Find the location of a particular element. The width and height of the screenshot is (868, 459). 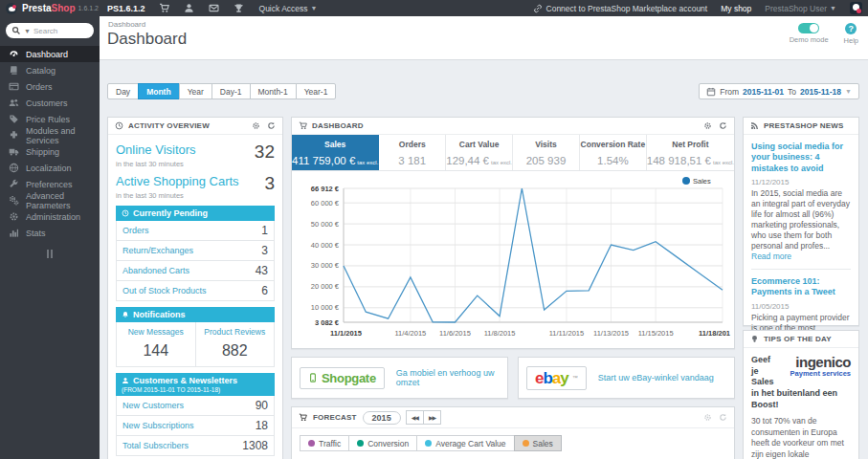

kpi-tab-net-profit: Net Profit148 918,51 €tax excl. is located at coordinates (691, 153).